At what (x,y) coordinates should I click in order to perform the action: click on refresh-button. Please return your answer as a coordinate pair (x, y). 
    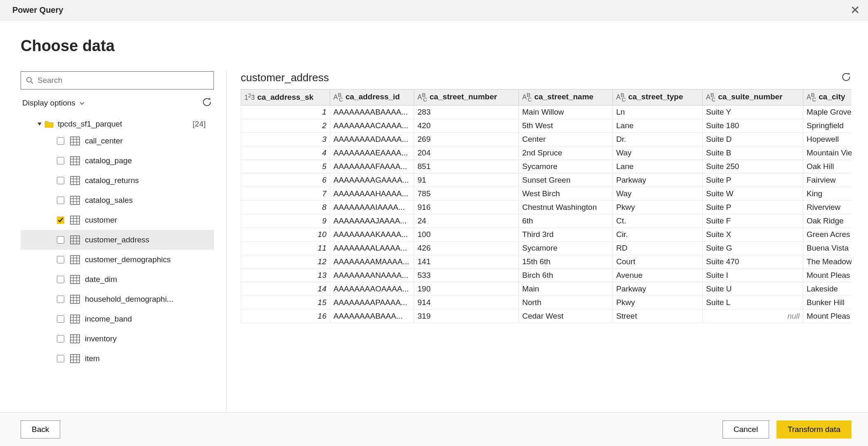
    Looking at the image, I should click on (207, 103).